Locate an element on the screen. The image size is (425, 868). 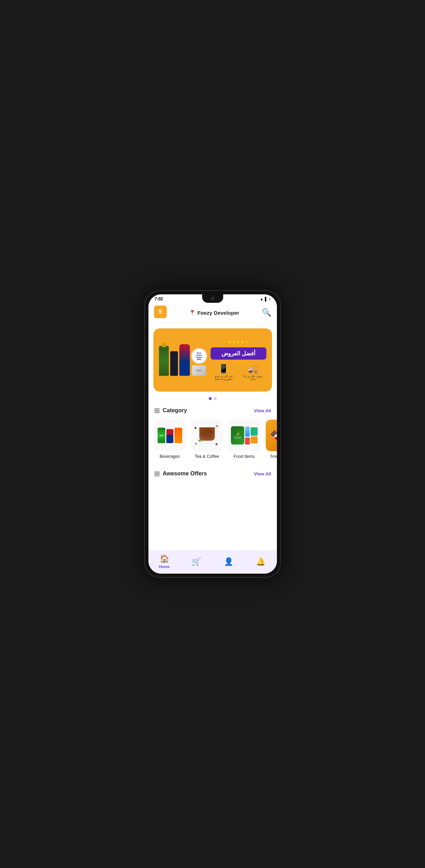
category-food-items: 🌾 is located at coordinates (244, 439).